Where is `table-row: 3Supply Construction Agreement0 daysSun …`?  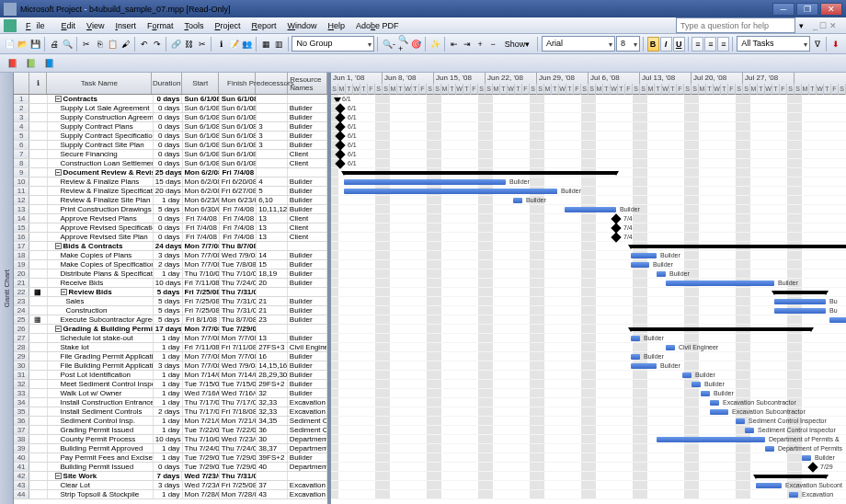 table-row: 3Supply Construction Agreement0 daysSun … is located at coordinates (171, 118).